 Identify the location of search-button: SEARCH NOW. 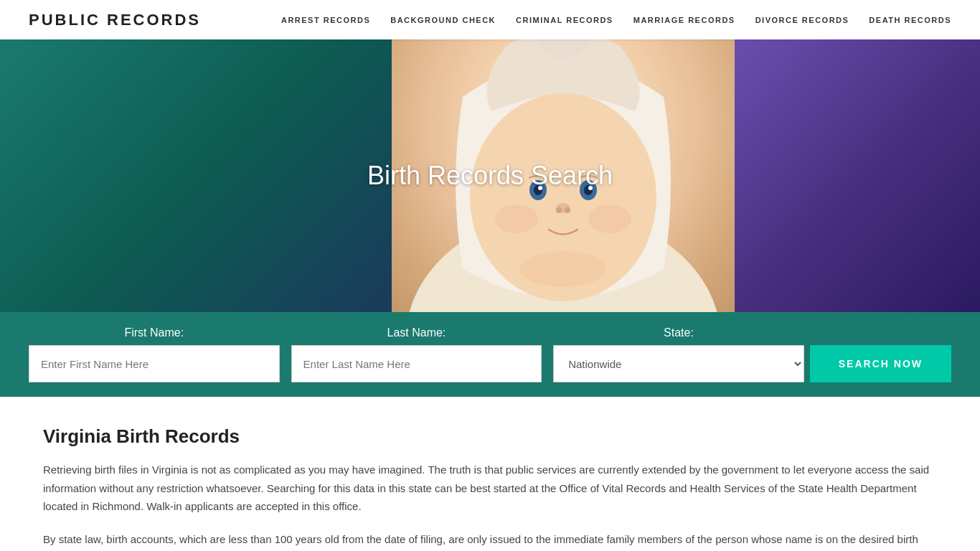
(881, 364).